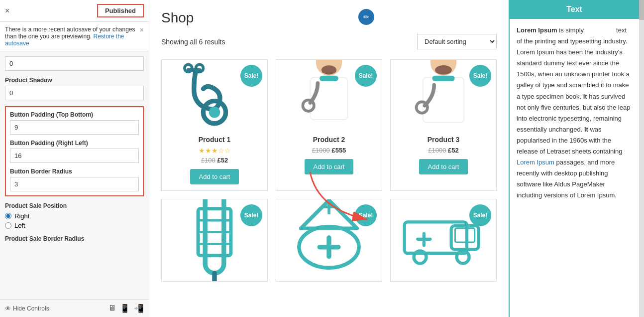 This screenshot has height=317, width=644. What do you see at coordinates (537, 30) in the screenshot?
I see `lorem-bold: Lorem Ipsum` at bounding box center [537, 30].